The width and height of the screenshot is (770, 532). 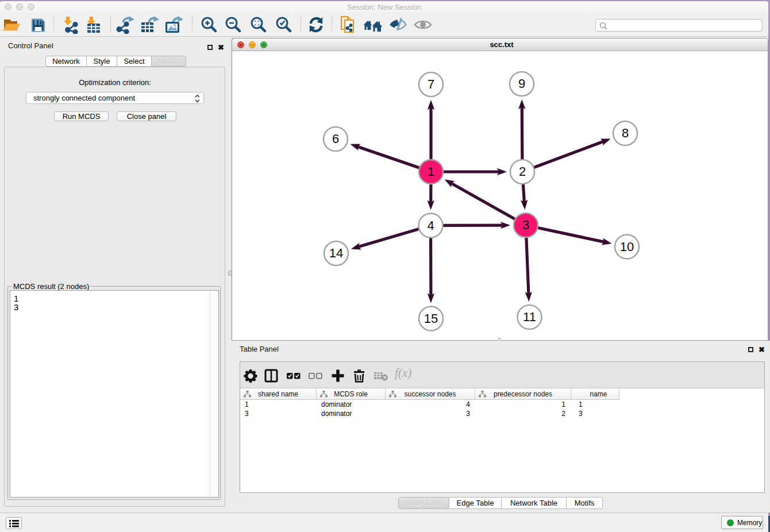 I want to click on svg-text: 2, so click(x=522, y=171).